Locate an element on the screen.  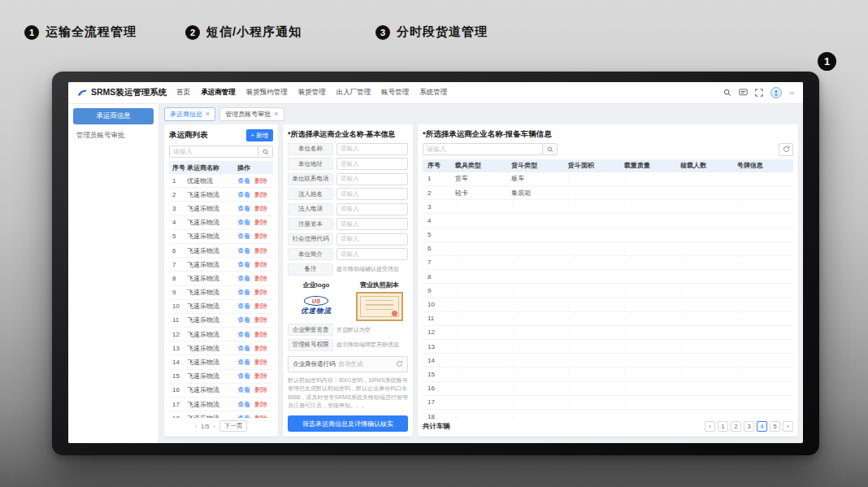
vehicle-search-input is located at coordinates (483, 150).